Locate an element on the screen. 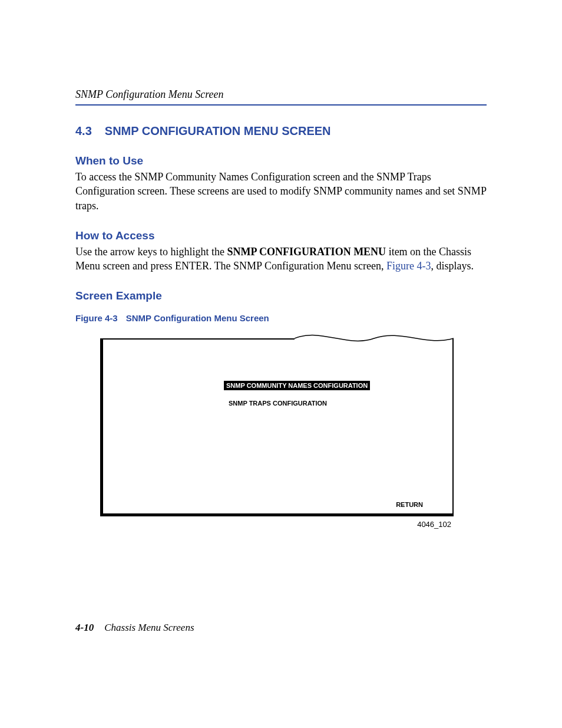 This screenshot has width=562, height=728. return-button: RETURN is located at coordinates (409, 505).